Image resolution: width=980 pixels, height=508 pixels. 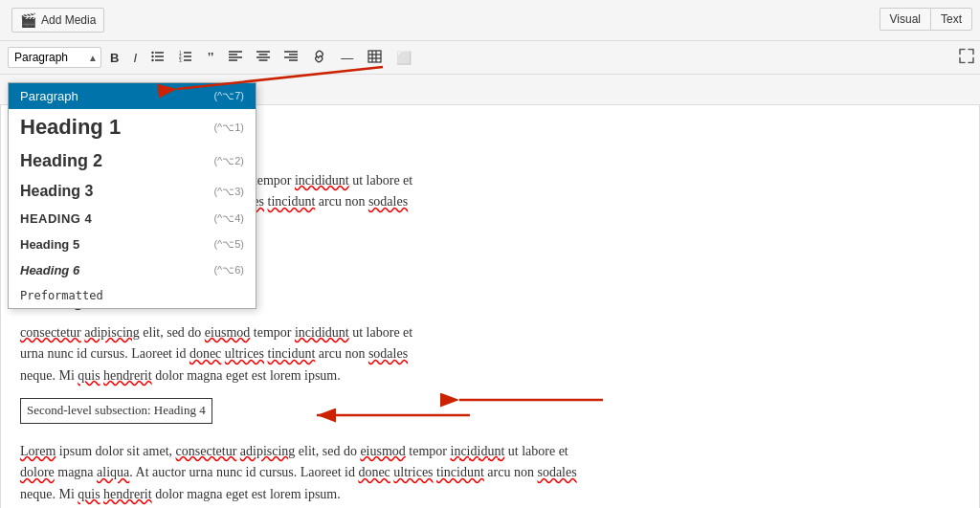 What do you see at coordinates (57, 20) in the screenshot?
I see `add-media-button: 🎬 Add Media` at bounding box center [57, 20].